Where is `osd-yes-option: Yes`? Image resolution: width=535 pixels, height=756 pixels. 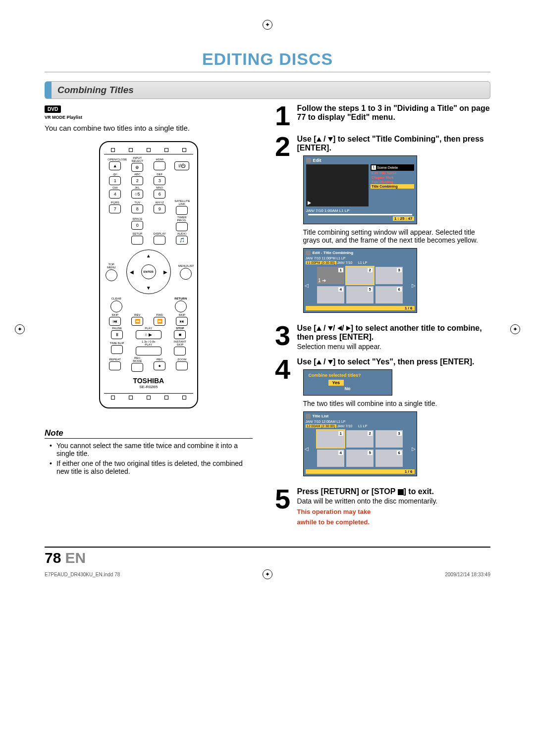 osd-yes-option: Yes is located at coordinates (336, 383).